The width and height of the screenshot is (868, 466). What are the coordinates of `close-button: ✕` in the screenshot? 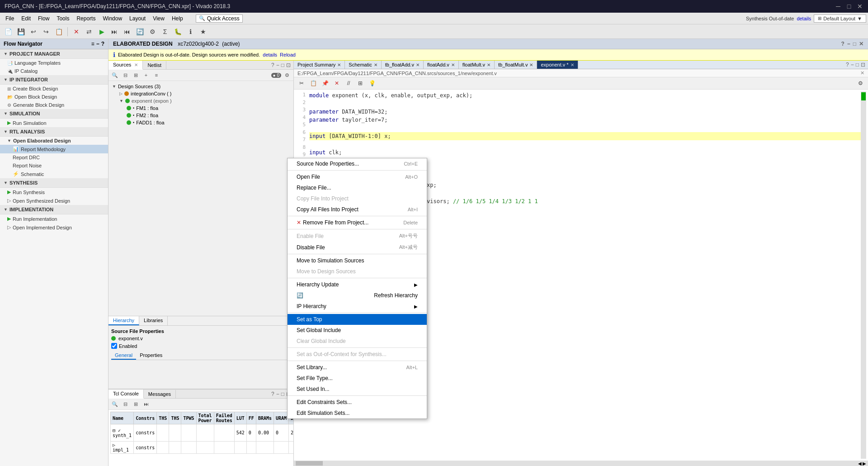 It's located at (860, 6).